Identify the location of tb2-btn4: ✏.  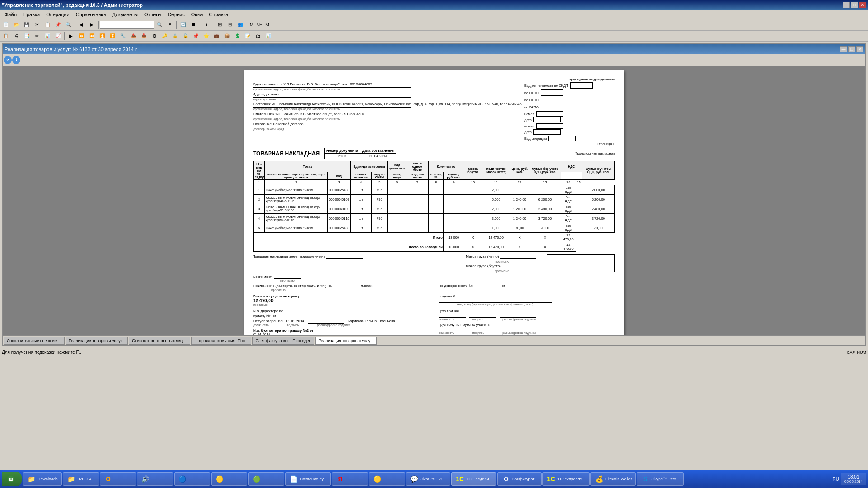
(37, 36).